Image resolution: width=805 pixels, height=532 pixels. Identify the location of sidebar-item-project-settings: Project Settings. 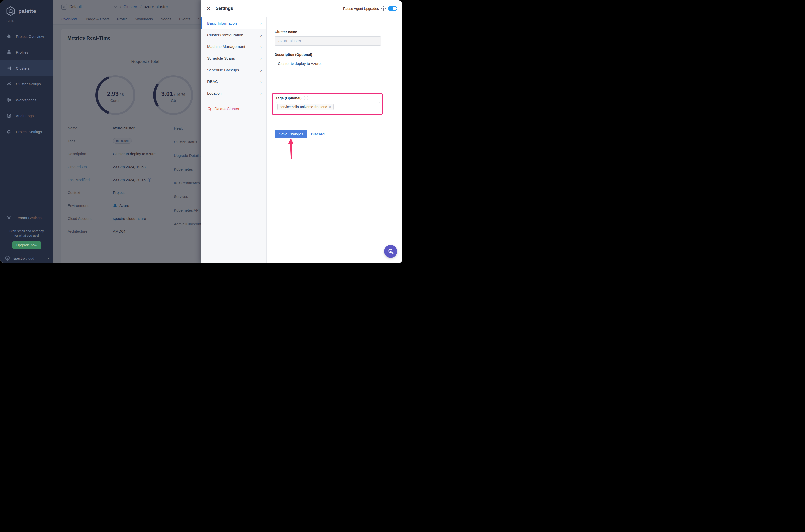
(26, 132).